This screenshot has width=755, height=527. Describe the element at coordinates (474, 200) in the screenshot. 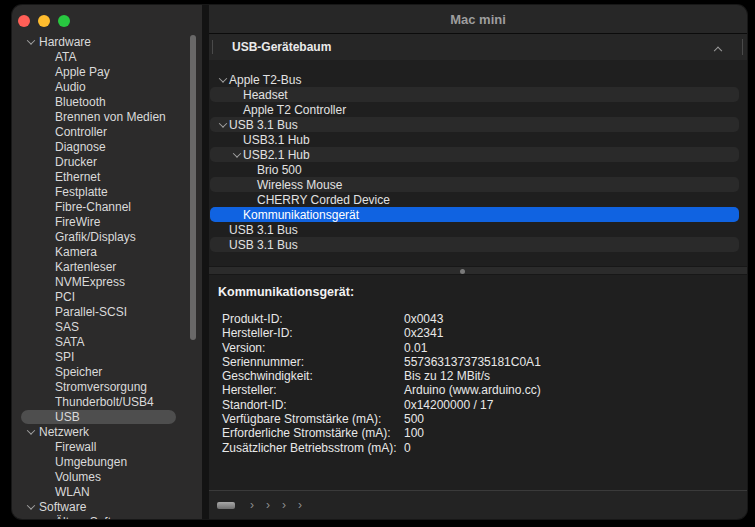

I see `device-tree-row: CHERRY Corded Device` at that location.